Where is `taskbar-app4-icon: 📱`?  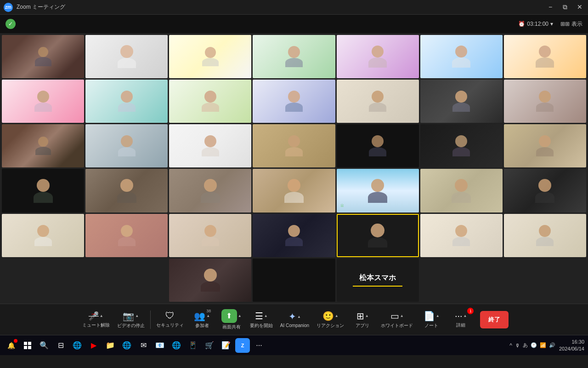 taskbar-app4-icon: 📱 is located at coordinates (193, 345).